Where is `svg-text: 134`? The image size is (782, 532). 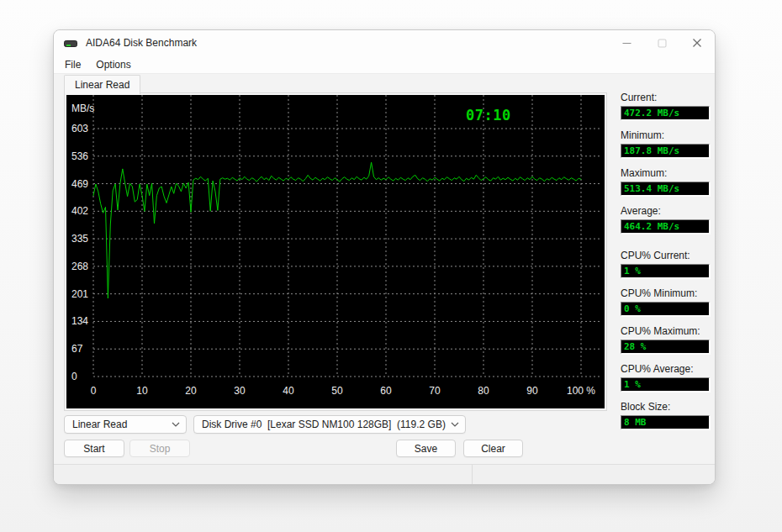
svg-text: 134 is located at coordinates (80, 321).